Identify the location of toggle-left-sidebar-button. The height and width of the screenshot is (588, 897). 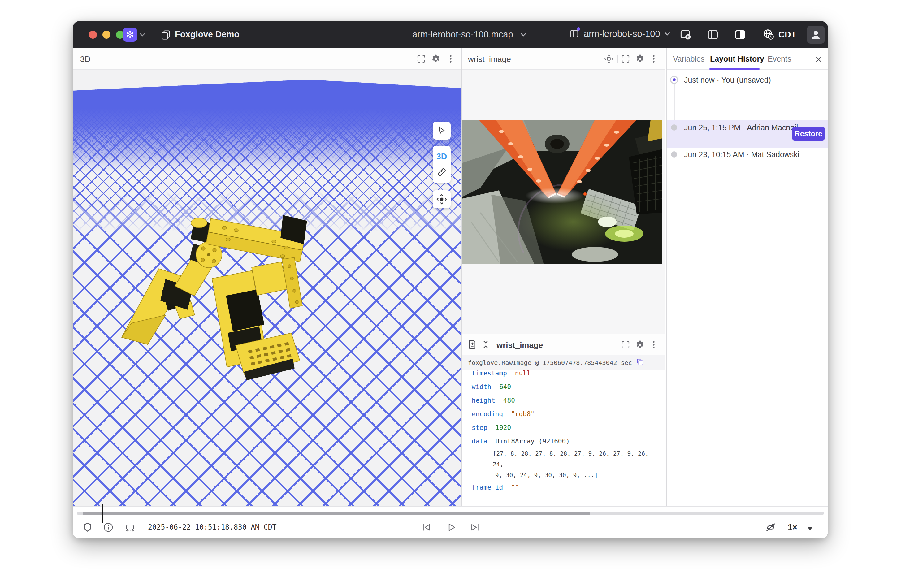
(713, 35).